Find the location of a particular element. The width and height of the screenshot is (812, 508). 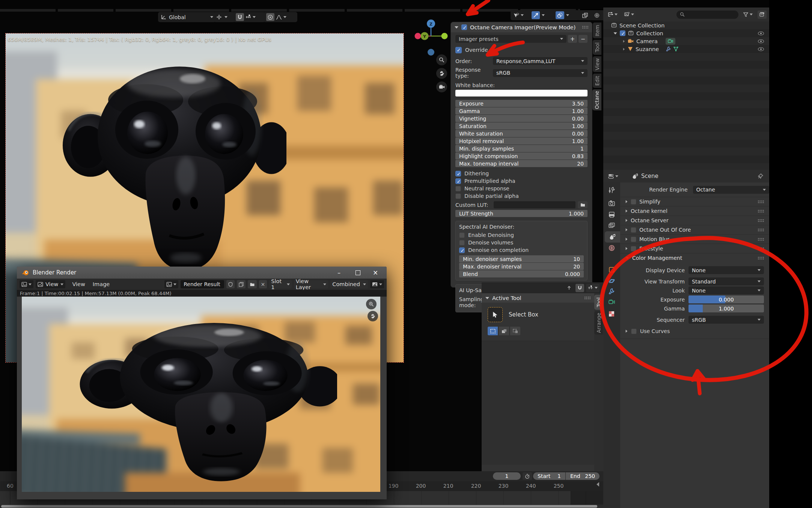

collection-checkbox is located at coordinates (622, 33).